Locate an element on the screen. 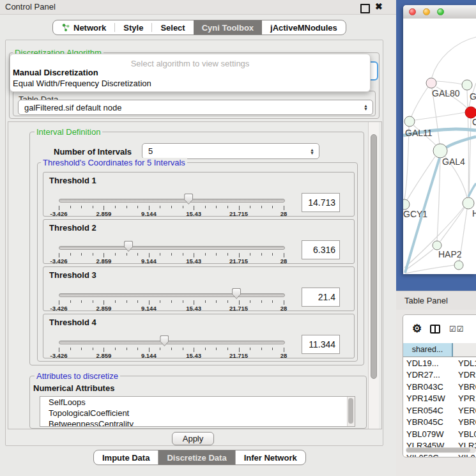 The width and height of the screenshot is (476, 476). tab-label: Cyni Toolbox is located at coordinates (227, 28).